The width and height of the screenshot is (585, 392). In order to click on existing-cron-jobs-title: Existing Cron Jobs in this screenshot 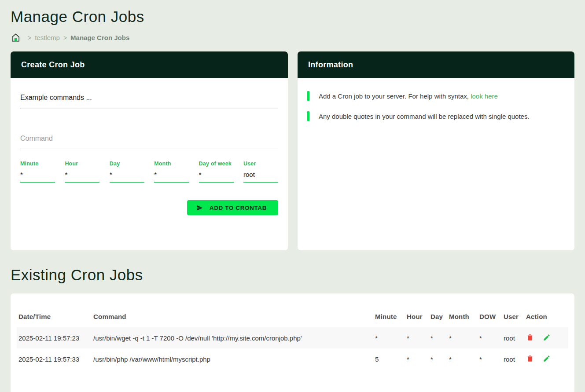, I will do `click(292, 275)`.